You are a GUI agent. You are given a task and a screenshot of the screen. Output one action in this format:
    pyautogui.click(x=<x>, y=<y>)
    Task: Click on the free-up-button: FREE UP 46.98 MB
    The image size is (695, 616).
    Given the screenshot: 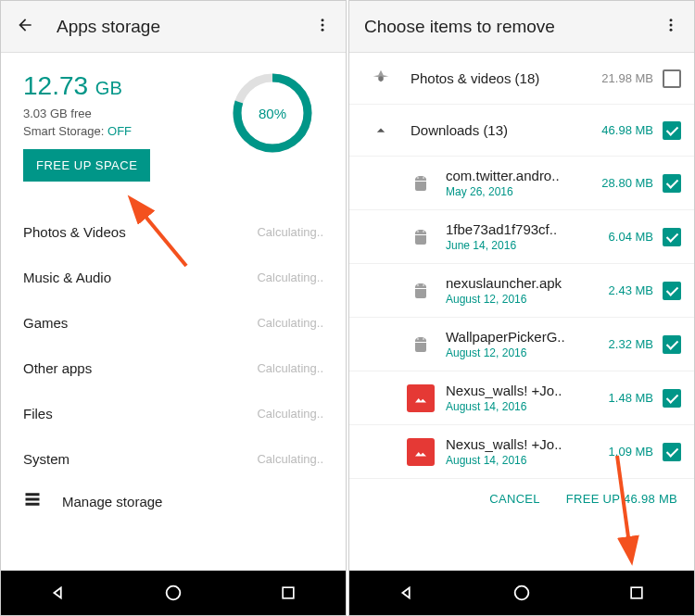 What is the action you would take?
    pyautogui.click(x=622, y=498)
    